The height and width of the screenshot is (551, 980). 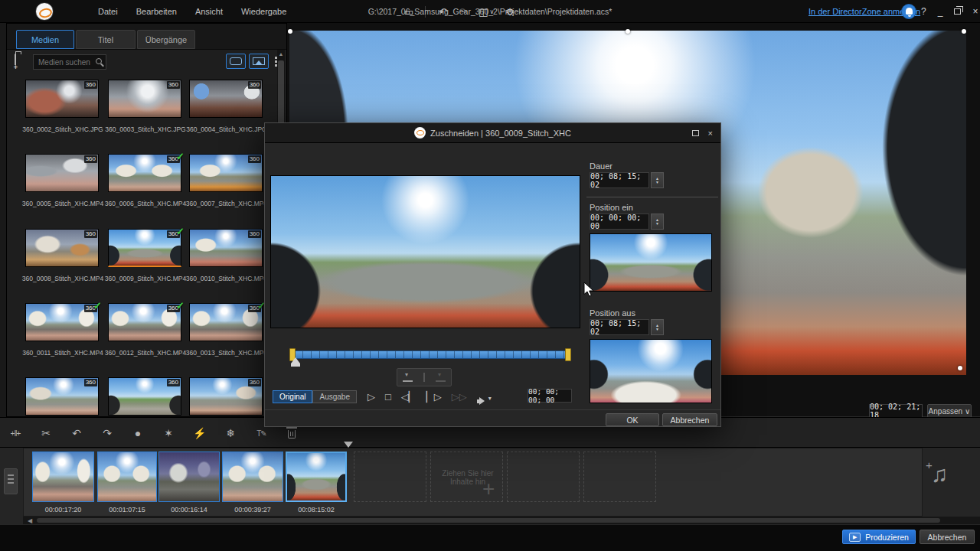 What do you see at coordinates (957, 11) in the screenshot?
I see `restore-button` at bounding box center [957, 11].